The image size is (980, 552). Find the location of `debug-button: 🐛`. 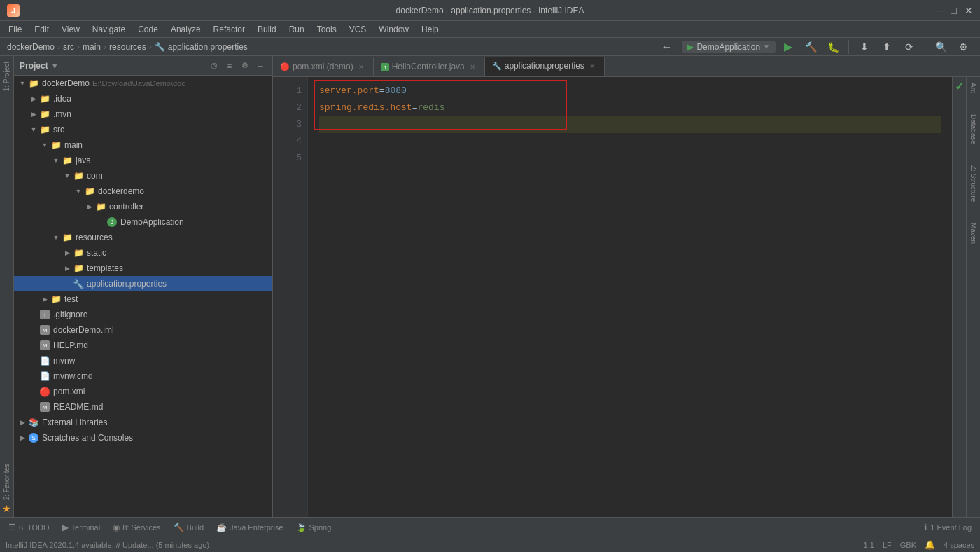

debug-button: 🐛 is located at coordinates (833, 47).